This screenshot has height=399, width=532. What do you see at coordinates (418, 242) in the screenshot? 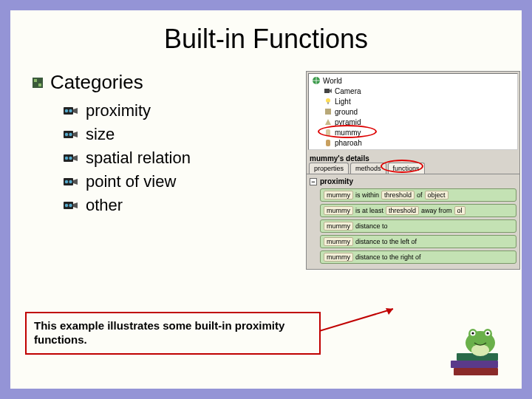
I see `function-tile: mummy distance to the left of` at bounding box center [418, 242].